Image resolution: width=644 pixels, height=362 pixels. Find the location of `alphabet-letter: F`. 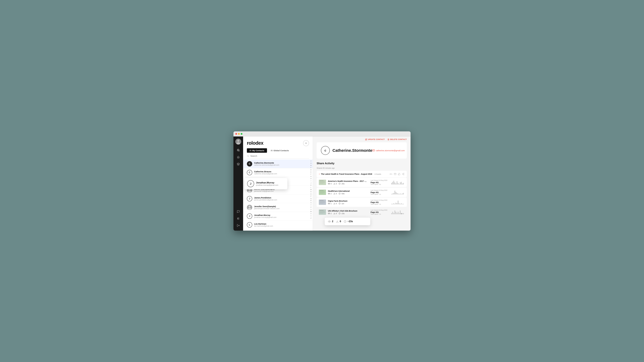

alphabet-letter: F is located at coordinates (311, 174).